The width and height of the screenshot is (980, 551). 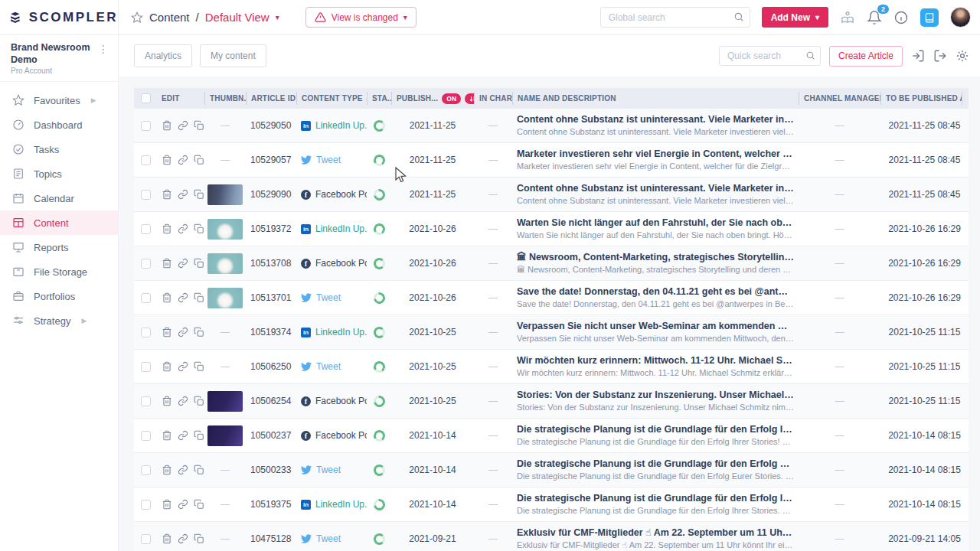 I want to click on article-title: Content ohne Substanz ist uninteressant.…, so click(x=655, y=119).